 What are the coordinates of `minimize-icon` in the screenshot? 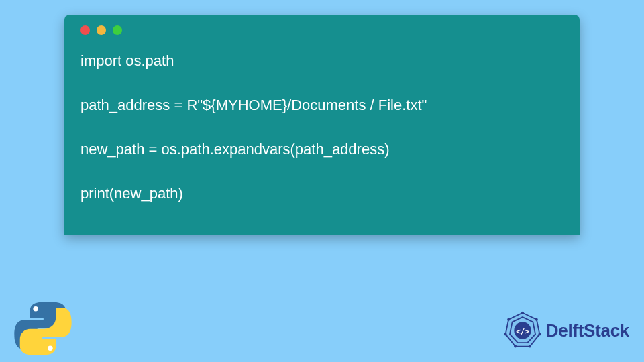 It's located at (101, 30).